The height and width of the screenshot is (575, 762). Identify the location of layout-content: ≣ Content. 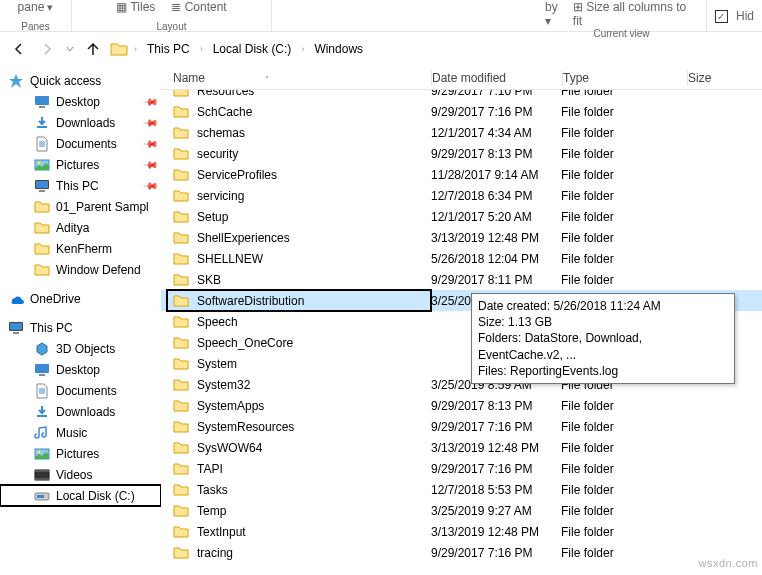
(198, 7).